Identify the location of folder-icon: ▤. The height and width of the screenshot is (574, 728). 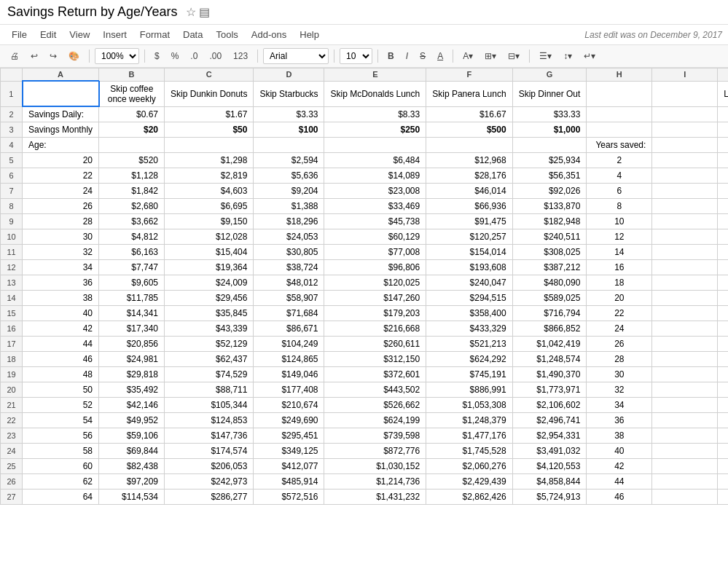
(204, 12).